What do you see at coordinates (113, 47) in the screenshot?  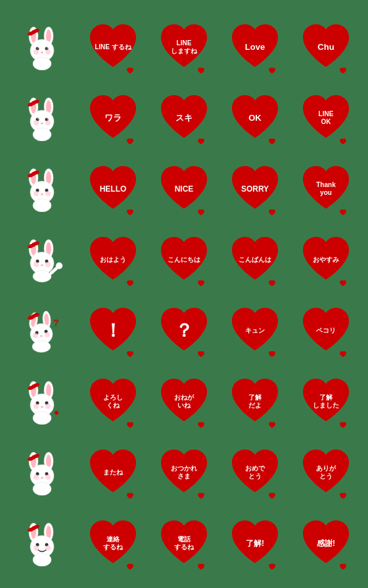 I see `cell-0-1: LINE するね` at bounding box center [113, 47].